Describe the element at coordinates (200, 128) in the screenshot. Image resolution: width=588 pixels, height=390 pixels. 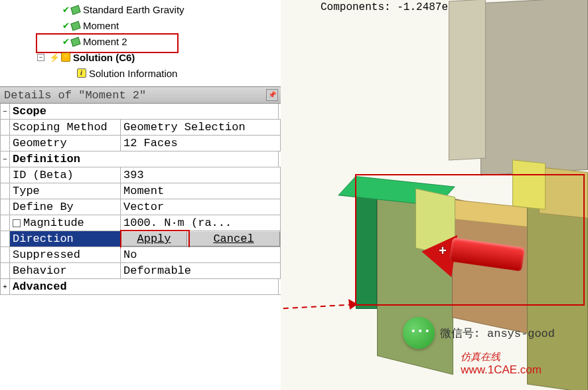
I see `prop-value: Geometry Selection` at that location.